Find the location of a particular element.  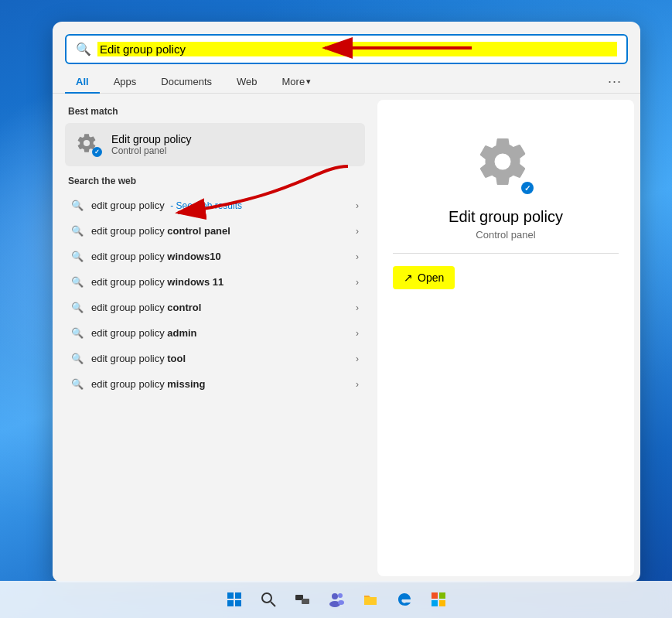

web-item-text: edit group policy tool is located at coordinates (220, 359).